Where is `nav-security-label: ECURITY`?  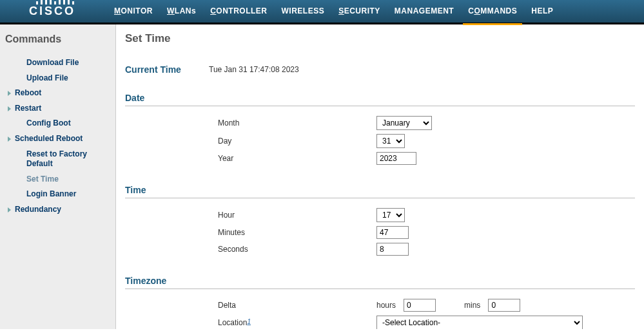 nav-security-label: ECURITY is located at coordinates (362, 11).